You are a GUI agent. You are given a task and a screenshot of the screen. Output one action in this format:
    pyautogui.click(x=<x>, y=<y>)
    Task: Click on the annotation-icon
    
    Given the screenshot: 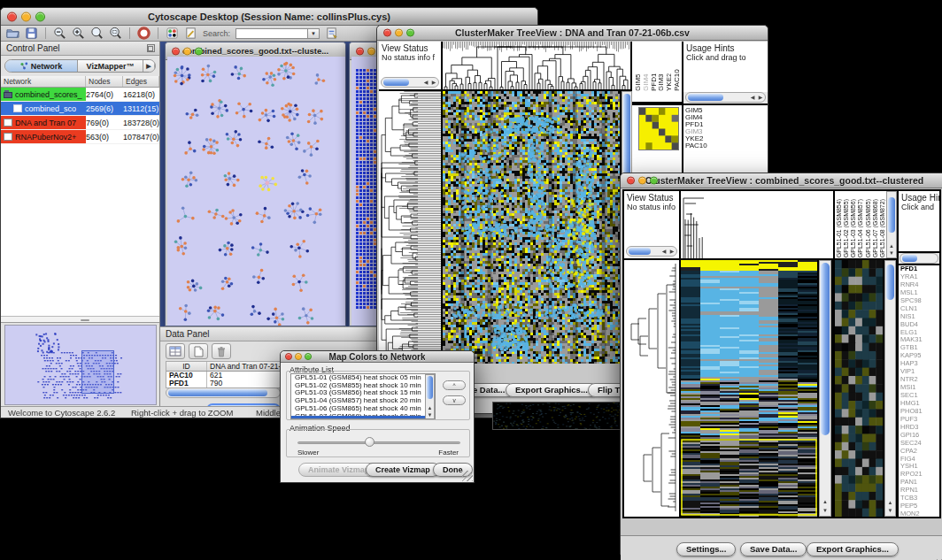 What is the action you would take?
    pyautogui.click(x=191, y=34)
    